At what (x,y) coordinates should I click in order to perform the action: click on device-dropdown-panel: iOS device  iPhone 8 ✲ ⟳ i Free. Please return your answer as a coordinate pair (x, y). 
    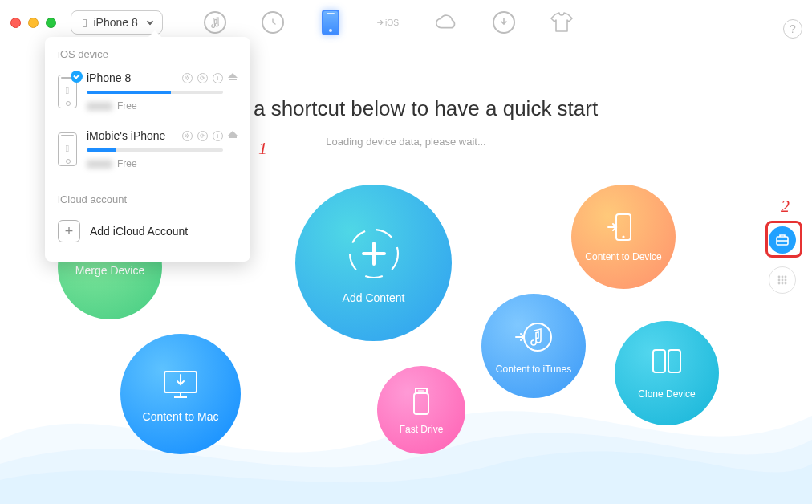
    Looking at the image, I should click on (148, 149).